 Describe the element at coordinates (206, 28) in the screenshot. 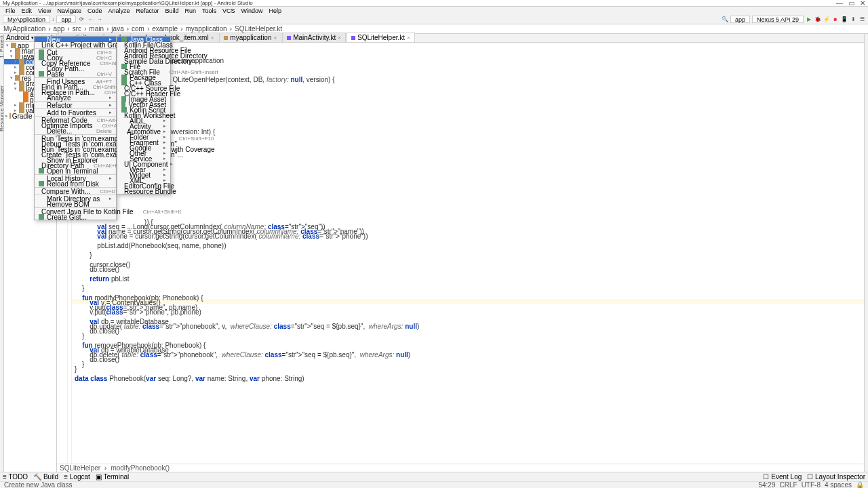

I see `breadcrumb-segment: myapplication` at that location.